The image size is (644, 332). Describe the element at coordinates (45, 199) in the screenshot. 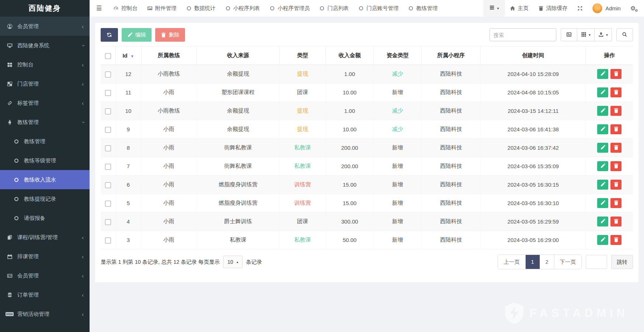

I see `sidebar-subitem-4: 教练提现记录` at that location.